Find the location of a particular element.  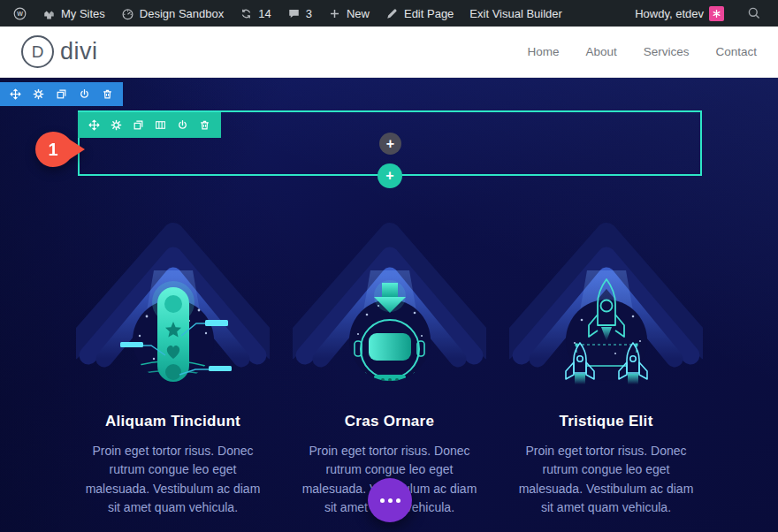

exit-builder-label: Exit Visual Builder is located at coordinates (516, 14).